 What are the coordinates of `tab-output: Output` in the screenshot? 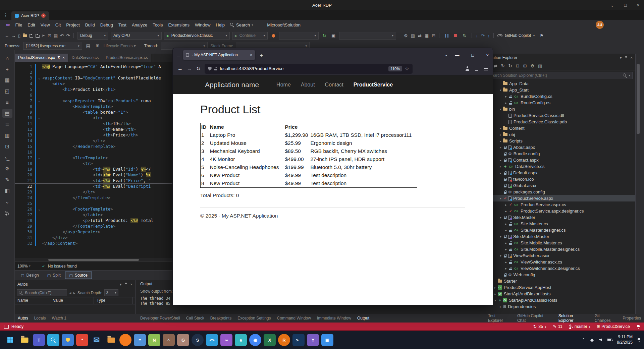 It's located at (363, 318).